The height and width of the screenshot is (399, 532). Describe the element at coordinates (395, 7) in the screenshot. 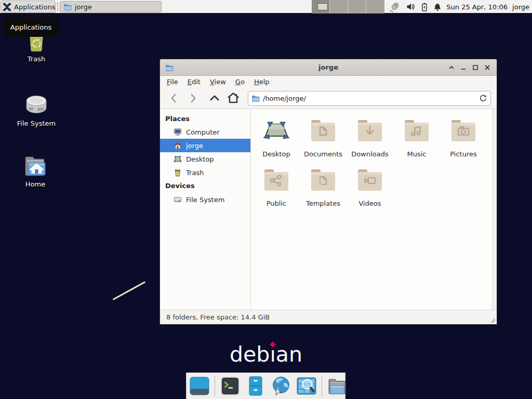

I see `mouse-settings-icon` at that location.